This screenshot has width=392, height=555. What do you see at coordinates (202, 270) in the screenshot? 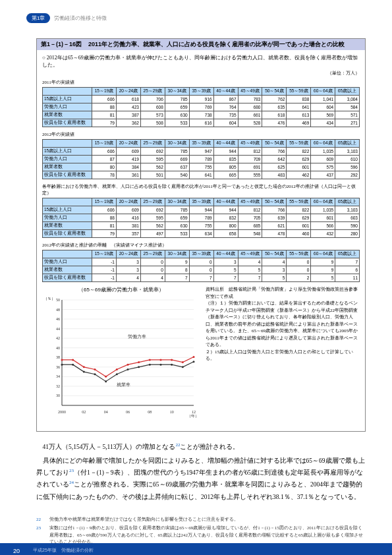
I see `table-row: 就業者数-13080553096` at bounding box center [202, 270].